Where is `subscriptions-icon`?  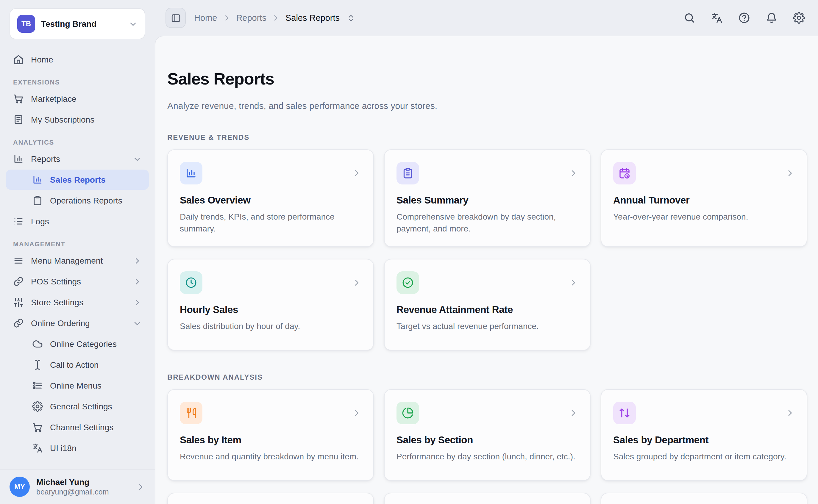 subscriptions-icon is located at coordinates (18, 120).